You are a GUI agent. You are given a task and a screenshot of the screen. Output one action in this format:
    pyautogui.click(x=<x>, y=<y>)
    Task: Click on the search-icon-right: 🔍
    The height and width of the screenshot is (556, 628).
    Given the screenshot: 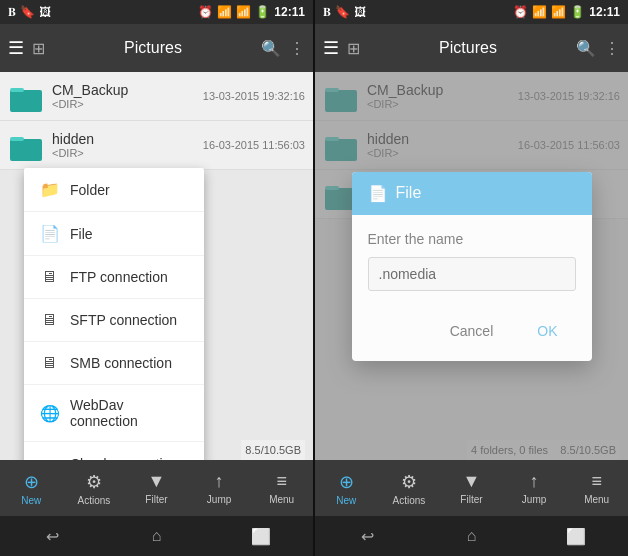 What is the action you would take?
    pyautogui.click(x=586, y=48)
    